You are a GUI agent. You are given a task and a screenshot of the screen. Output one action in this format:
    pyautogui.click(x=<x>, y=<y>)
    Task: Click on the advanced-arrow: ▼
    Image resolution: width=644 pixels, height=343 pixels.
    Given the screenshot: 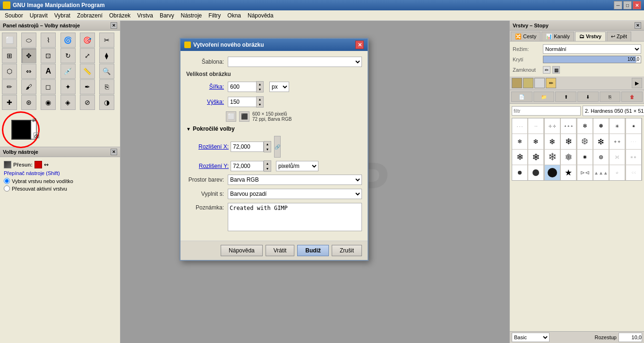 What is the action you would take?
    pyautogui.click(x=189, y=129)
    